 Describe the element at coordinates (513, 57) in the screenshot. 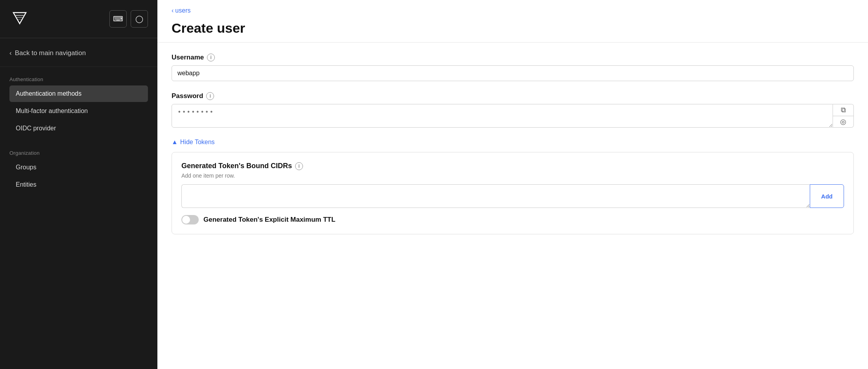

I see `username-label: Username i` at that location.